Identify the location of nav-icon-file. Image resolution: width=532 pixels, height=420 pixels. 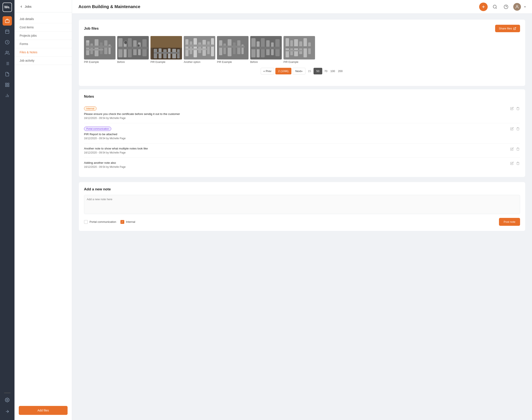
(7, 74).